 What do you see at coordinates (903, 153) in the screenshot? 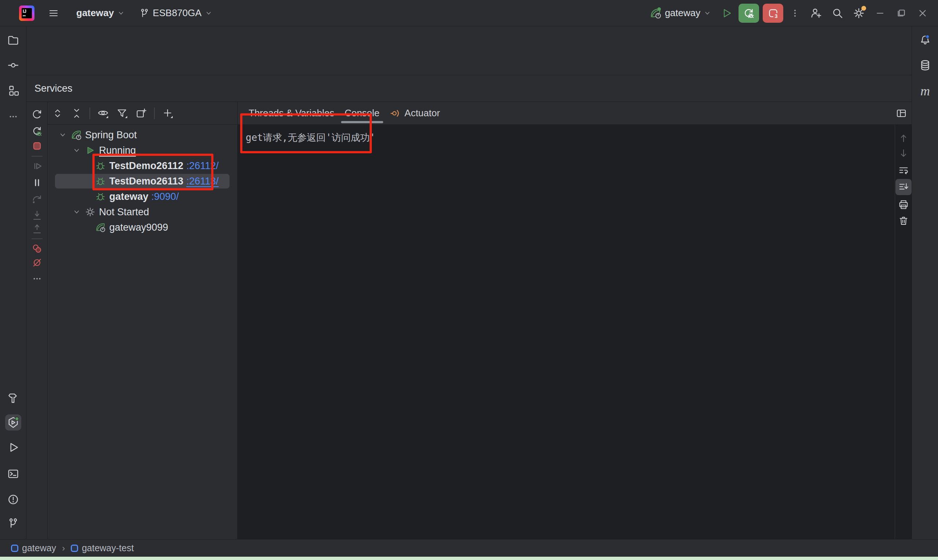
I see `arrow-down-icon` at bounding box center [903, 153].